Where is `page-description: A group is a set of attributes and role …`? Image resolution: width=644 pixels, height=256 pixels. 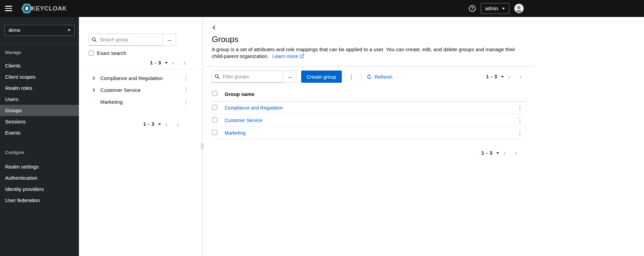 page-description: A group is a set of attributes and role … is located at coordinates (369, 53).